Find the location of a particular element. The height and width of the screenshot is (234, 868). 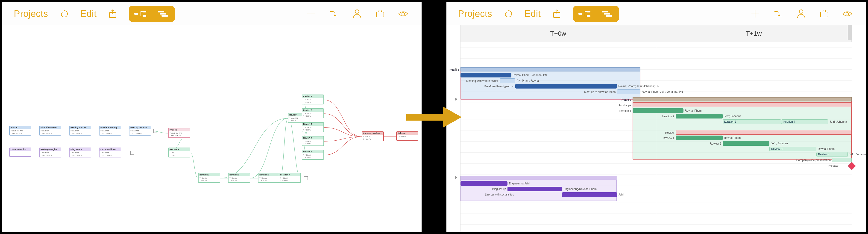

eye-icon is located at coordinates (847, 14).